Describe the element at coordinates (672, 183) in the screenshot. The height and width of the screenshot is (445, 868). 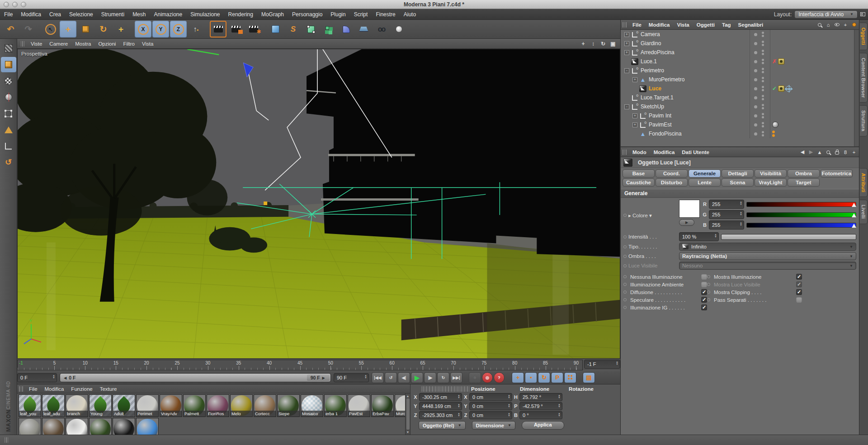
I see `tab-disturbo: Disturbo` at that location.